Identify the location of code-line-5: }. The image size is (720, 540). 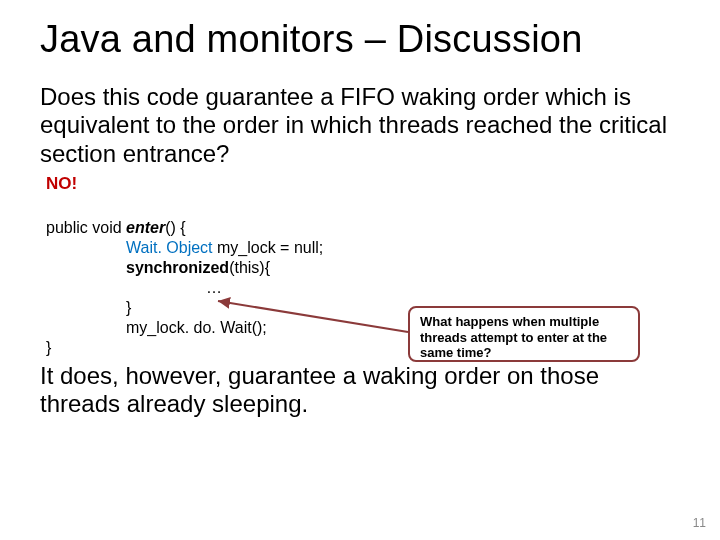
(88, 308).